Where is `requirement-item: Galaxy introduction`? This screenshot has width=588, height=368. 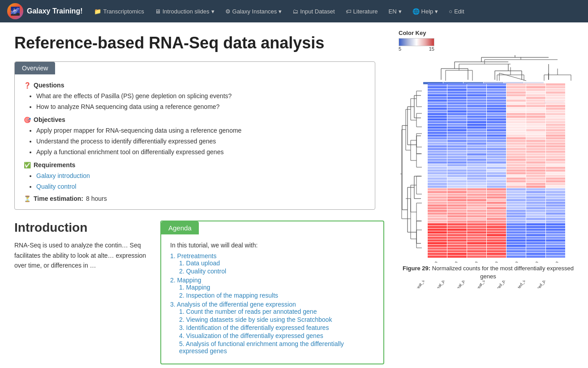
requirement-item: Galaxy introduction is located at coordinates (201, 176).